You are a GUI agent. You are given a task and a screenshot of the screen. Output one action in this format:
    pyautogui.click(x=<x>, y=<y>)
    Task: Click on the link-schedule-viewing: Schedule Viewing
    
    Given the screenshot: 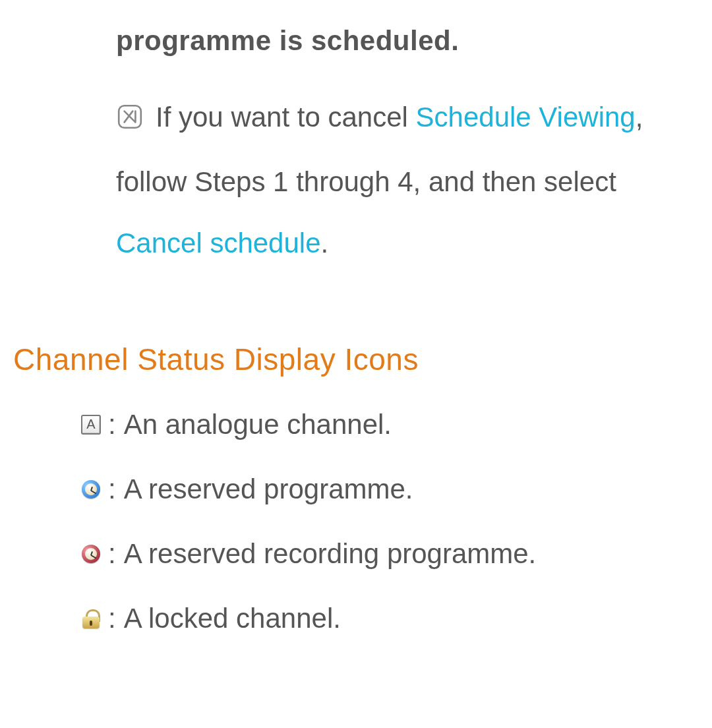 What is the action you would take?
    pyautogui.click(x=526, y=117)
    